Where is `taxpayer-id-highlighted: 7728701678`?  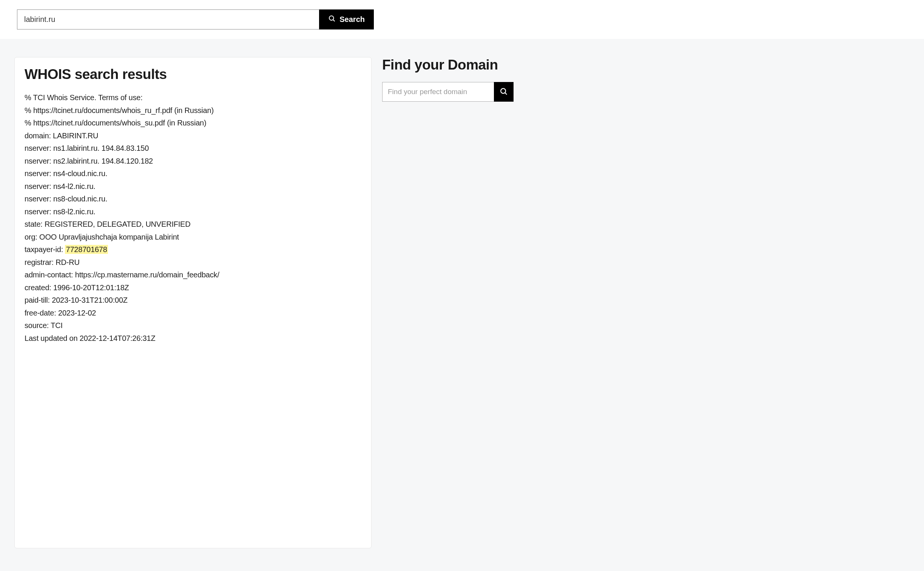 taxpayer-id-highlighted: 7728701678 is located at coordinates (86, 249).